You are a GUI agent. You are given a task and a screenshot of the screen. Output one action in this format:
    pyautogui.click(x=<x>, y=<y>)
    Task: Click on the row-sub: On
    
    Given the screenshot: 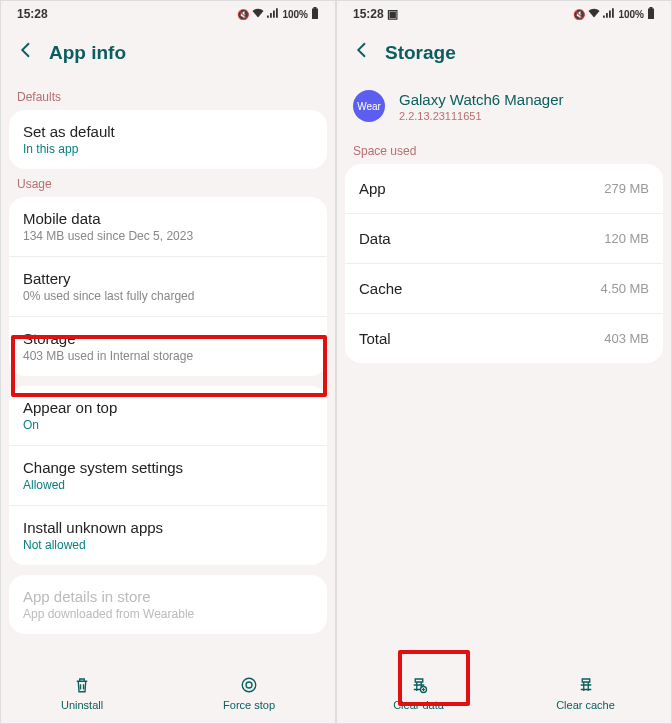 What is the action you would take?
    pyautogui.click(x=168, y=425)
    